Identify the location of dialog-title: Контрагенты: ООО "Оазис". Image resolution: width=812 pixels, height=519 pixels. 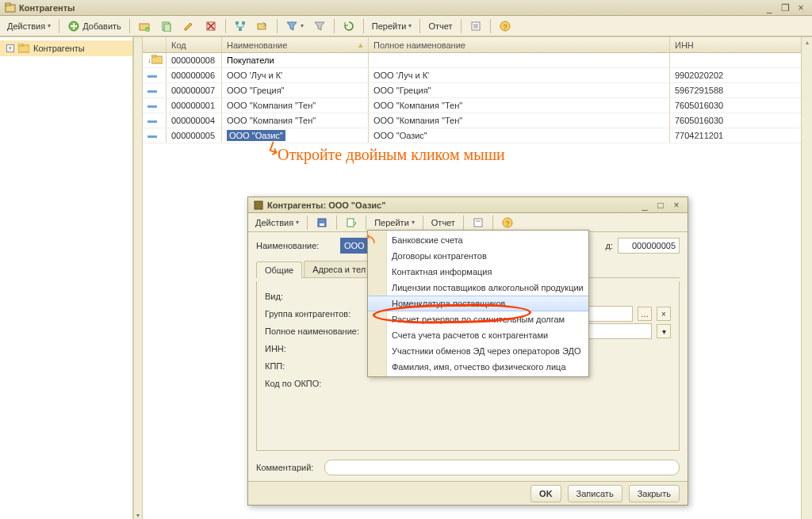
(327, 205).